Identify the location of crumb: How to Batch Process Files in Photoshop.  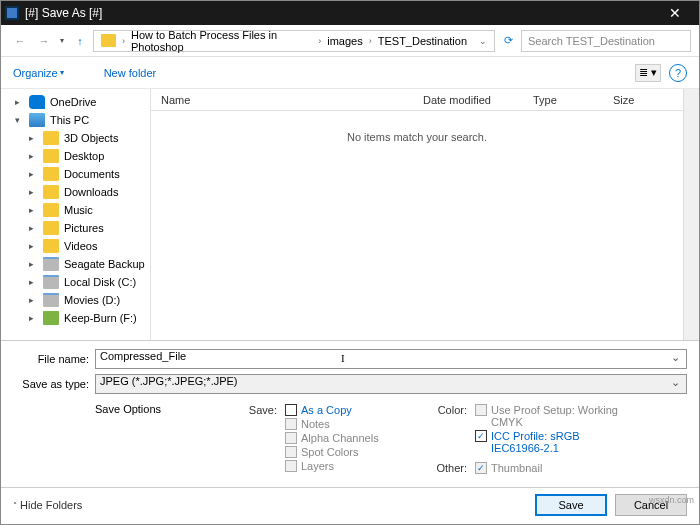
(222, 41).